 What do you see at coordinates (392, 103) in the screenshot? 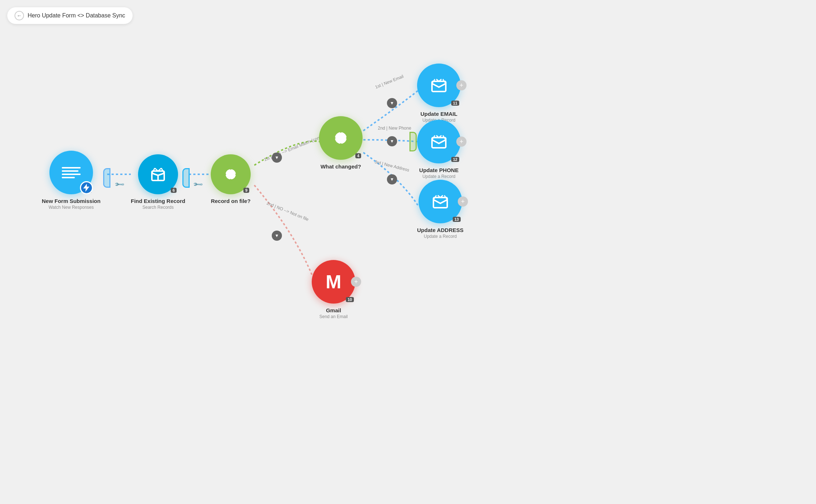
I see `arrow-badge-3: ▼` at bounding box center [392, 103].